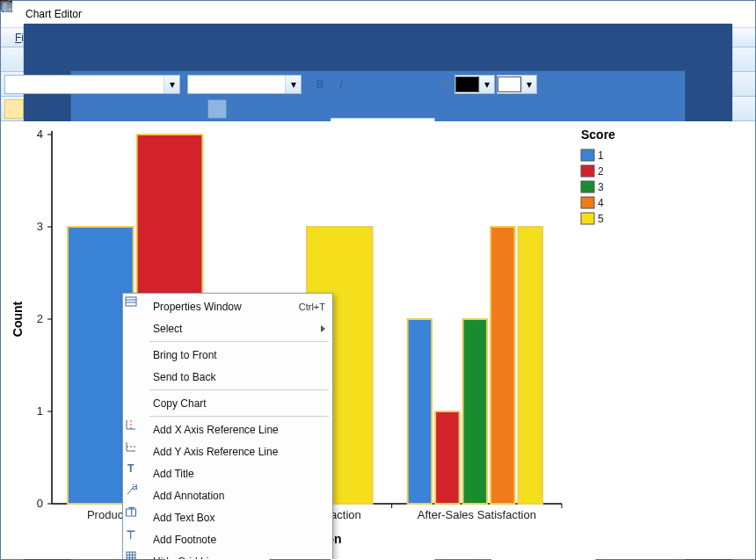  I want to click on fill-color-combo: ▾, so click(475, 84).